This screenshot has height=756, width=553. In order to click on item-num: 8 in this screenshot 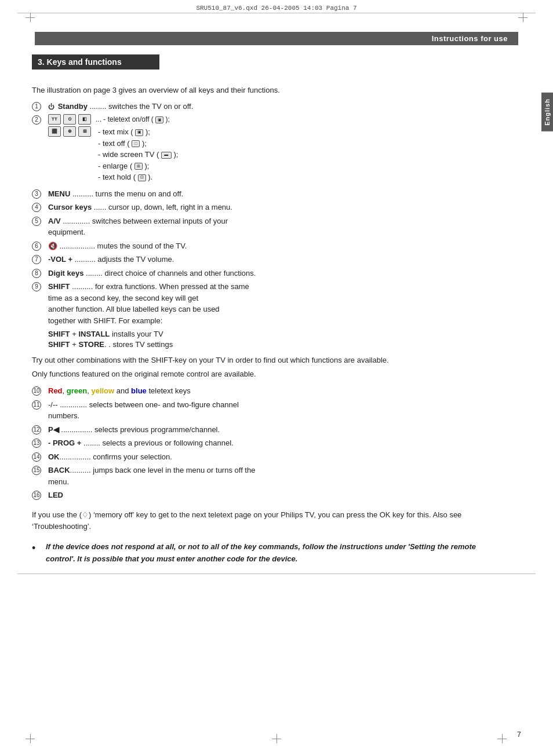, I will do `click(40, 273)`.